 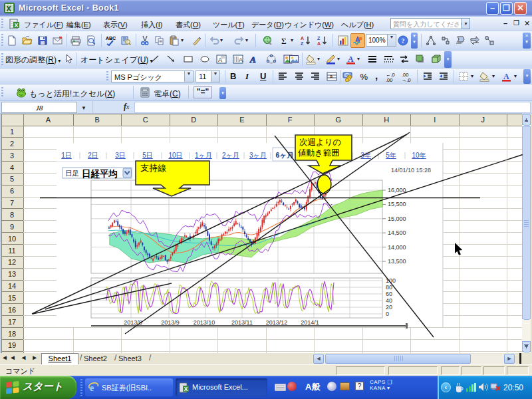 What do you see at coordinates (285, 155) in the screenshot?
I see `svg-text: 6ヶ月` at bounding box center [285, 155].